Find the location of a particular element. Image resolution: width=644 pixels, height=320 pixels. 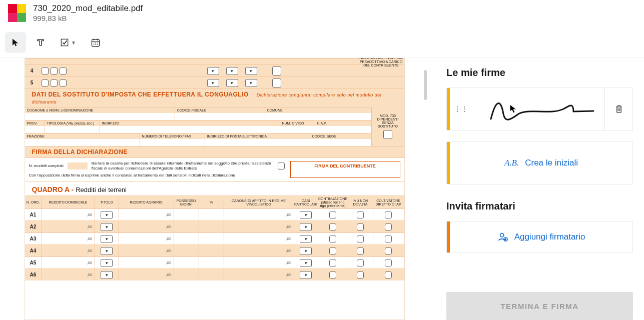

add-signer-card: Aggiungi firmatario is located at coordinates (539, 237).